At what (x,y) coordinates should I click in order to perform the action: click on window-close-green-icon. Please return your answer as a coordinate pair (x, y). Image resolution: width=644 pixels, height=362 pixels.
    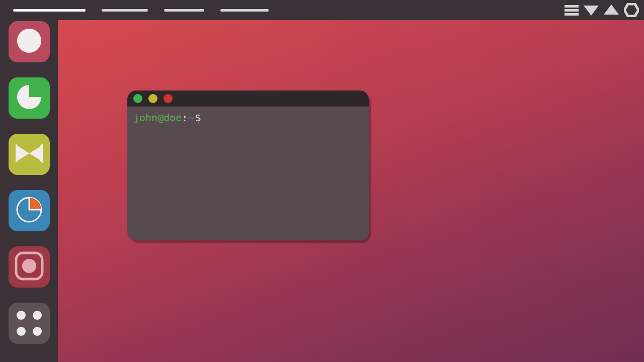
    Looking at the image, I should click on (138, 99).